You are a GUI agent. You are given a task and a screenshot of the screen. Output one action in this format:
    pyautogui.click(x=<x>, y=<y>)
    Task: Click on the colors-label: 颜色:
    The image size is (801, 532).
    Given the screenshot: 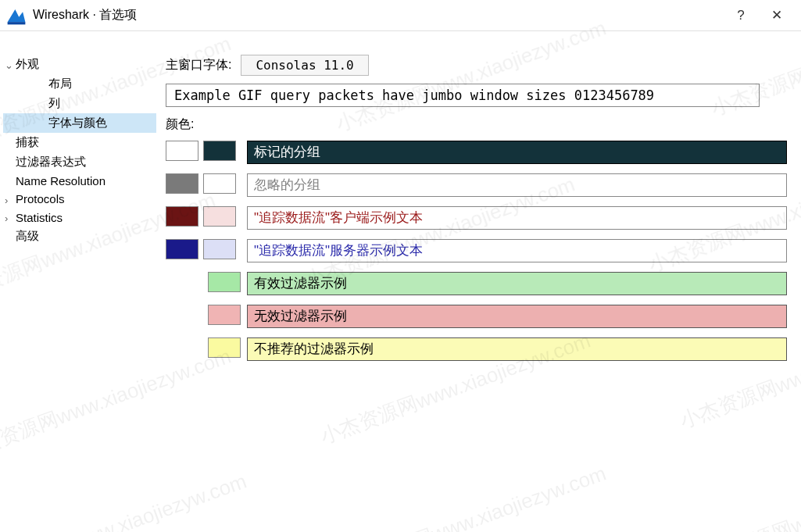 What is the action you would take?
    pyautogui.click(x=477, y=125)
    